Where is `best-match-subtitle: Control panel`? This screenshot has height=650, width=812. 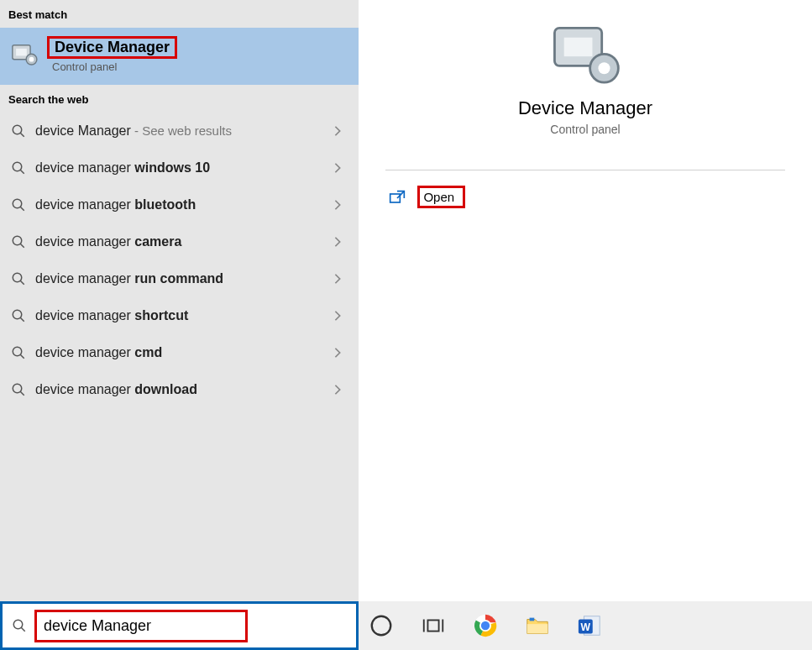
best-match-subtitle: Control panel is located at coordinates (113, 67).